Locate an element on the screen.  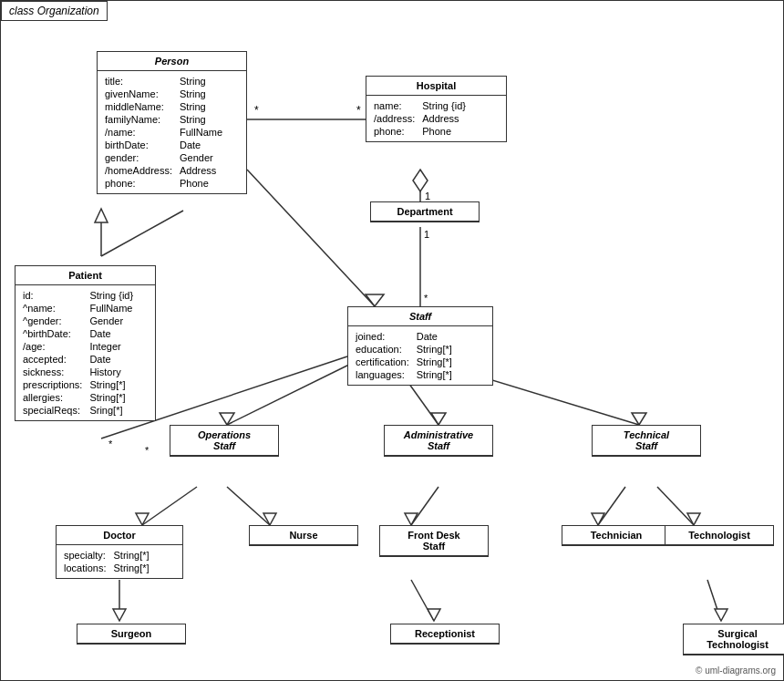
class-person-header: Person is located at coordinates (171, 62).